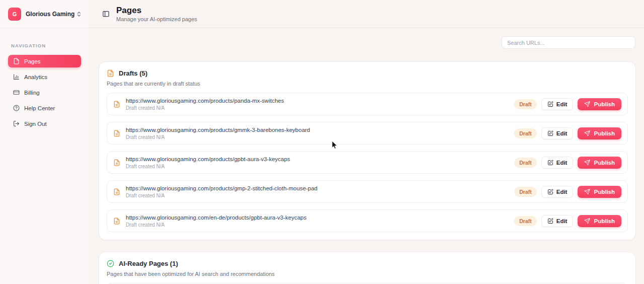 The width and height of the screenshot is (644, 284). Describe the element at coordinates (148, 264) in the screenshot. I see `ai-ready-title: AI-Ready Pages (1)` at that location.